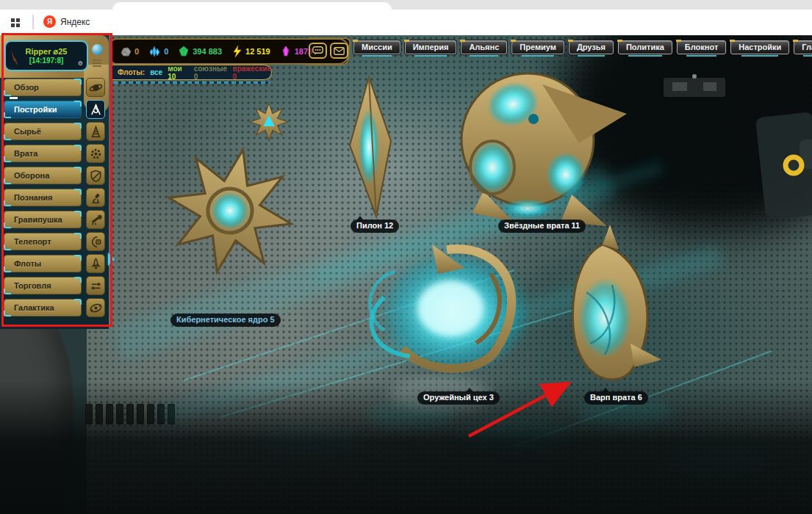  I want to click on crane-hook-icon, so click(96, 110).